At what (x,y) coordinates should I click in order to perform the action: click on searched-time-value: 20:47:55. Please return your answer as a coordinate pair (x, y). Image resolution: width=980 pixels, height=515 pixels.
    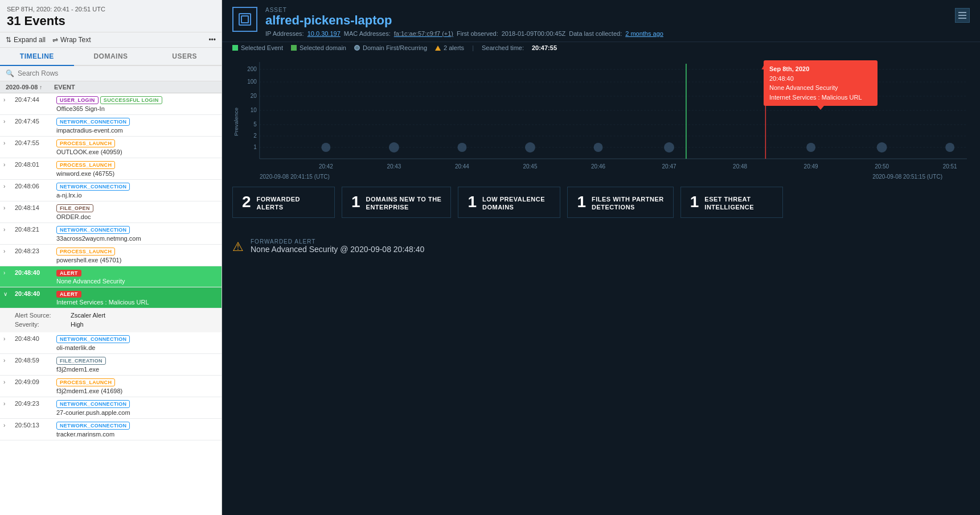
    Looking at the image, I should click on (544, 48).